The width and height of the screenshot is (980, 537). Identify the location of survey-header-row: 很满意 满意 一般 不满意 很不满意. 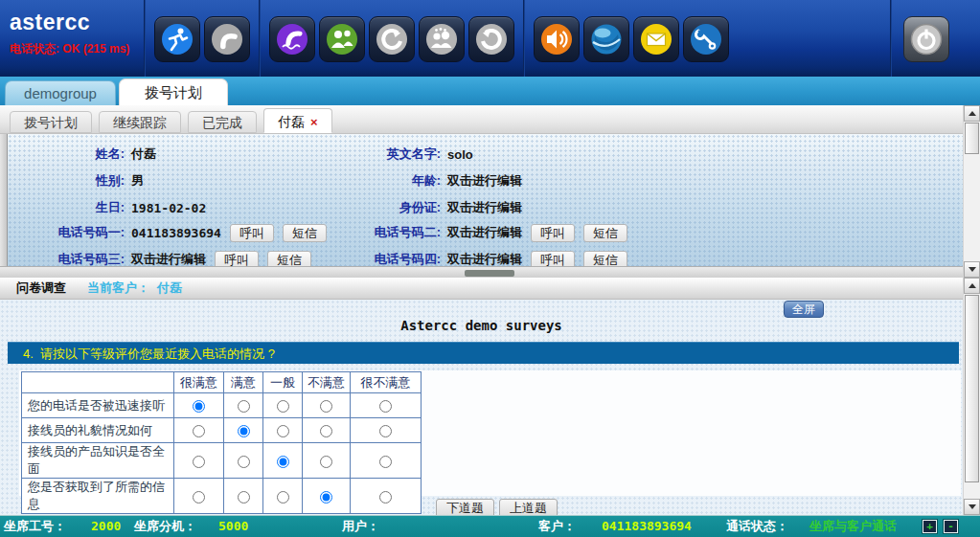
(222, 383).